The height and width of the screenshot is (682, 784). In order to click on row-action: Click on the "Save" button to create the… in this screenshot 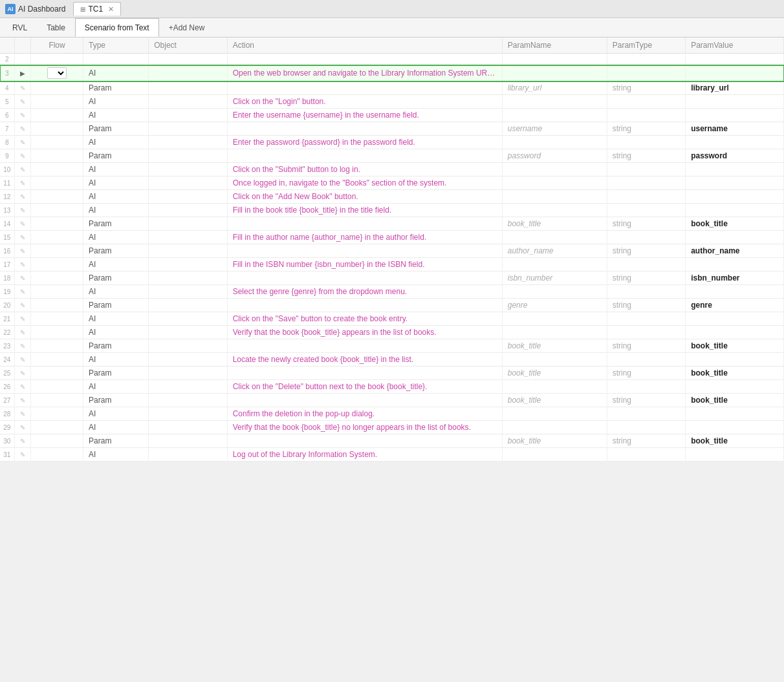, I will do `click(365, 319)`.